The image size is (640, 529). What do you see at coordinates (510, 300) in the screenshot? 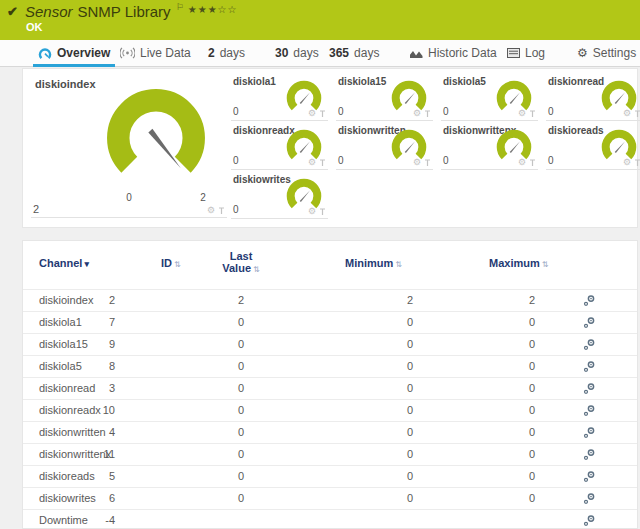
I see `cell-maximum: 2` at bounding box center [510, 300].